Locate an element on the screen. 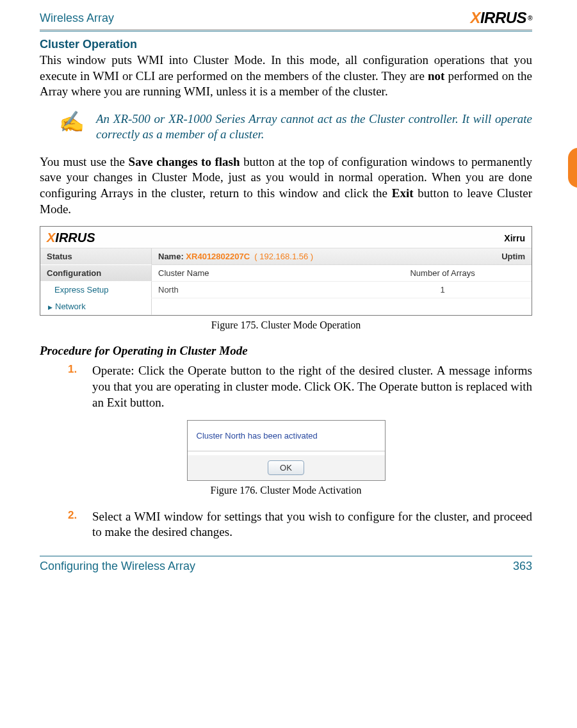 The width and height of the screenshot is (577, 728). figure-175-caption: Figure 175. Cluster Mode Operation is located at coordinates (286, 325).